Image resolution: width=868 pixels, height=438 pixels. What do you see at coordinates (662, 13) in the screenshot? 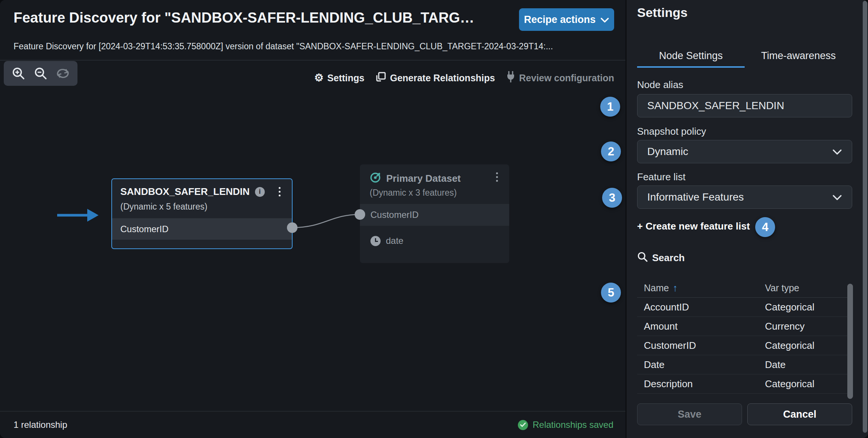
I see `settings-panel-title: Settings` at bounding box center [662, 13].